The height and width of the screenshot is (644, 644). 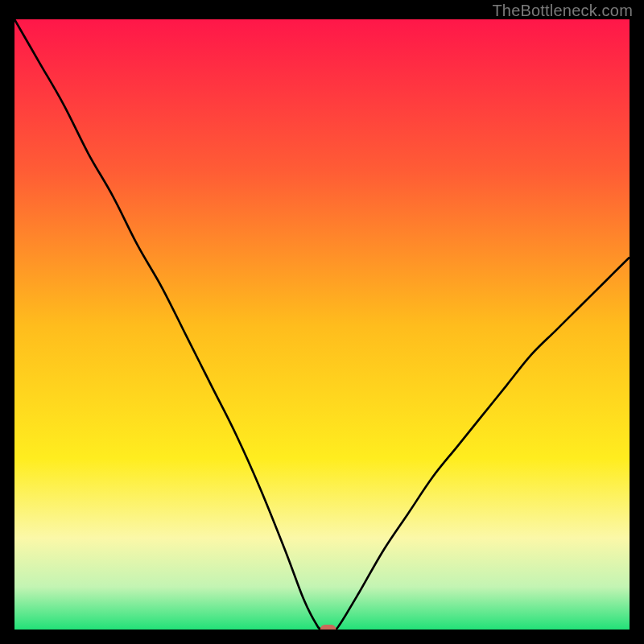 I want to click on watermark-text: TheBottleneck.com, so click(x=562, y=11).